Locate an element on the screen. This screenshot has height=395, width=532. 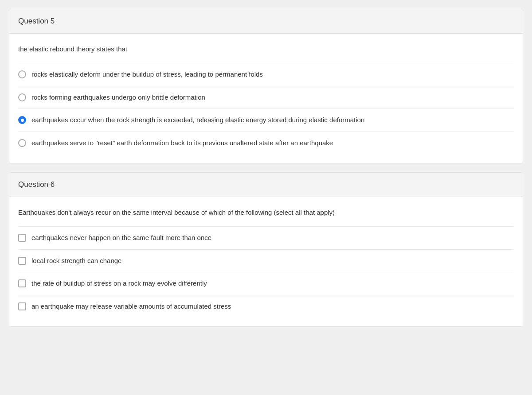
question-6-text: Earthquakes don't always recur on the sa… is located at coordinates (266, 213).